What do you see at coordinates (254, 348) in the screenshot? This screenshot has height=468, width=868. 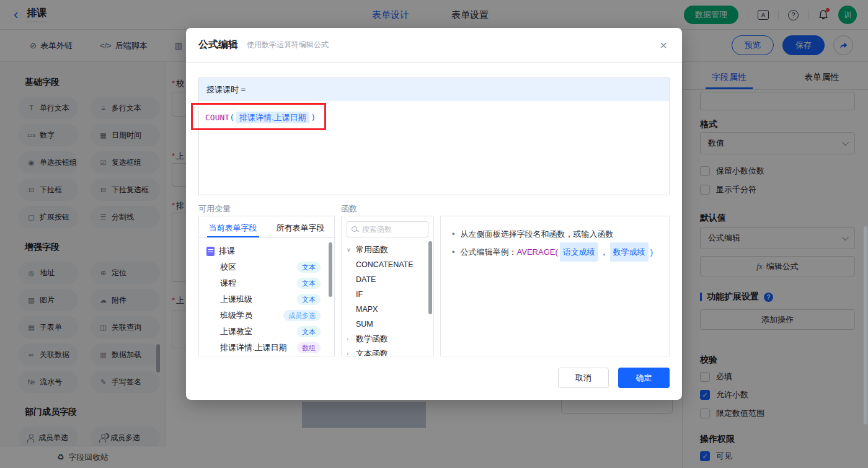 I see `variable-name: 排课详情.上课日期` at bounding box center [254, 348].